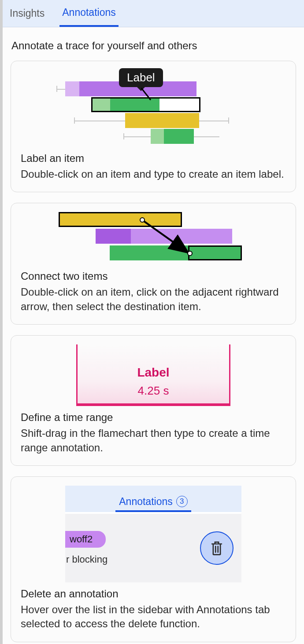 This screenshot has width=304, height=644. Describe the element at coordinates (89, 13) in the screenshot. I see `tab-annotations: Annotations` at that location.